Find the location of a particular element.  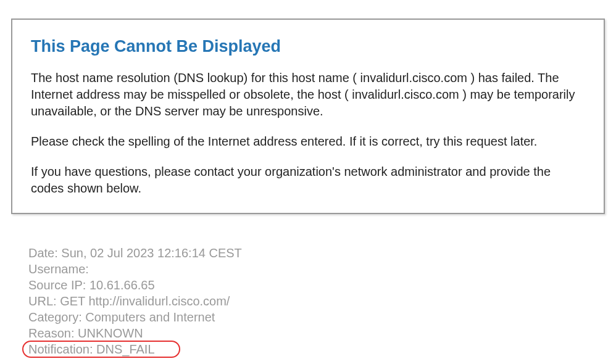

meta-row-notification: Notification: DNS_FAIL is located at coordinates (317, 349).